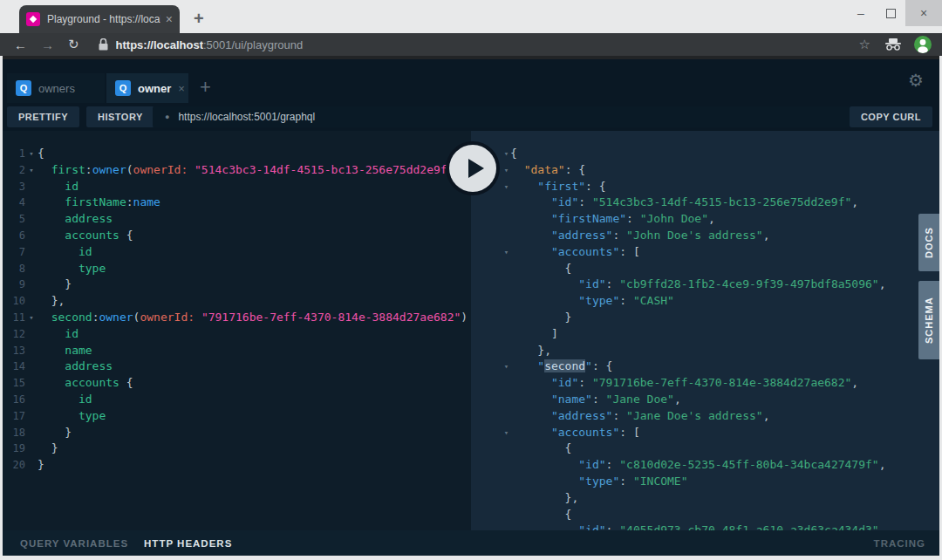  What do you see at coordinates (237, 220) in the screenshot?
I see `query-line: 5 address` at bounding box center [237, 220].